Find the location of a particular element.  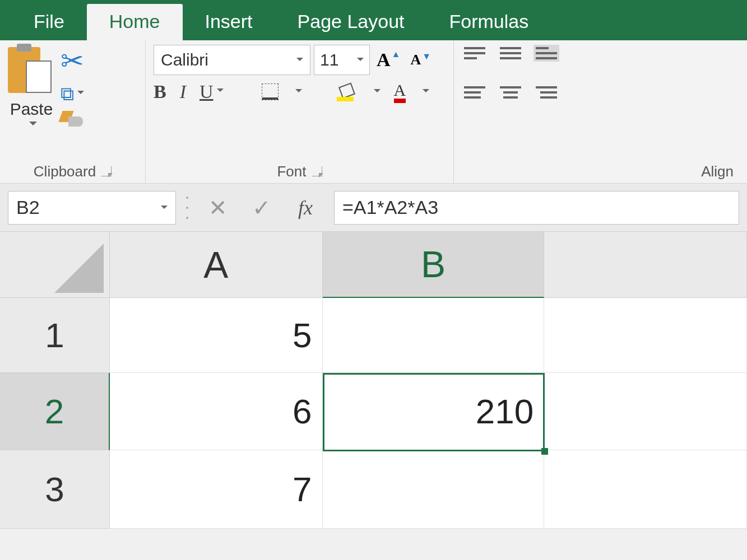

font-size-select: 11 is located at coordinates (342, 60).